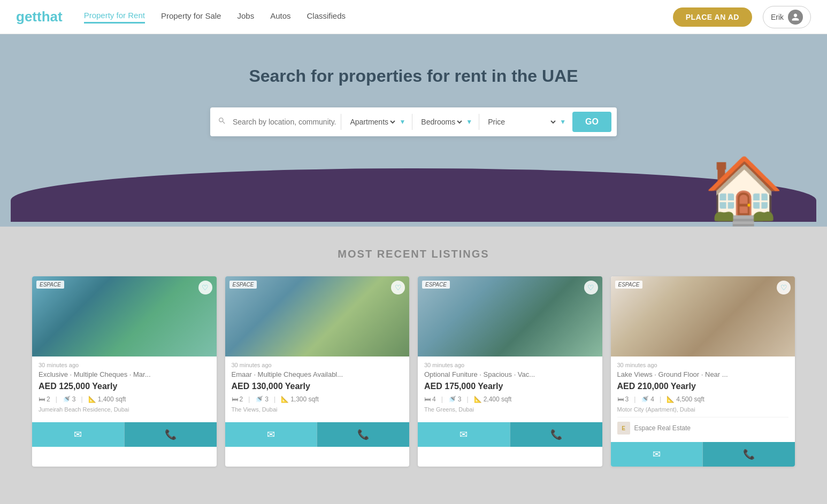 The width and height of the screenshot is (827, 504). I want to click on area-spec: 📐 1,400 sqft, so click(107, 399).